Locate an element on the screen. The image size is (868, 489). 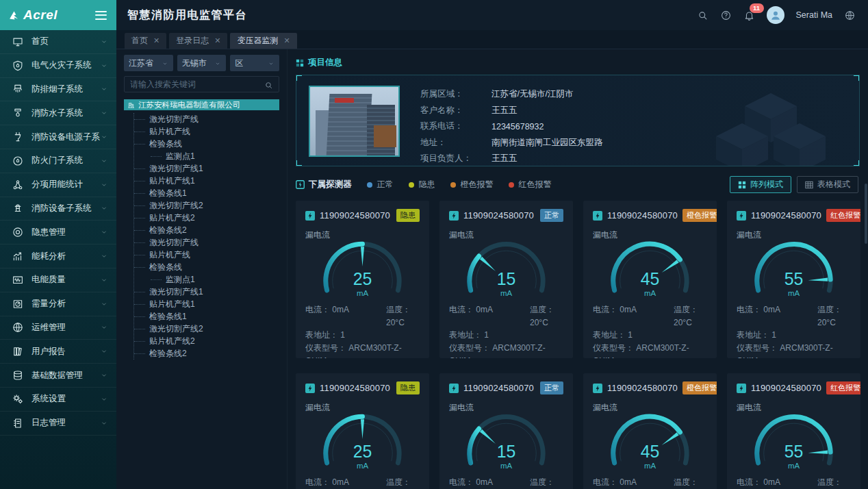
sidebar-item-ops-mgmt: 运维管理 is located at coordinates (58, 329).